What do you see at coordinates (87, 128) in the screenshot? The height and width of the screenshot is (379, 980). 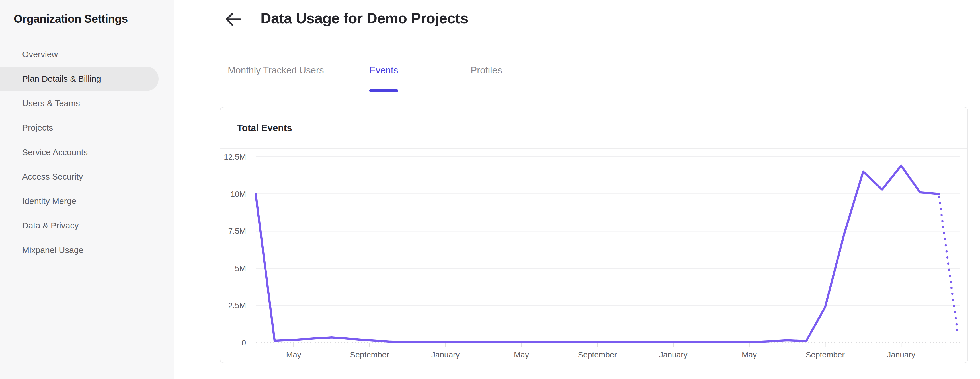 I see `sidebar-item-projects: Projects` at bounding box center [87, 128].